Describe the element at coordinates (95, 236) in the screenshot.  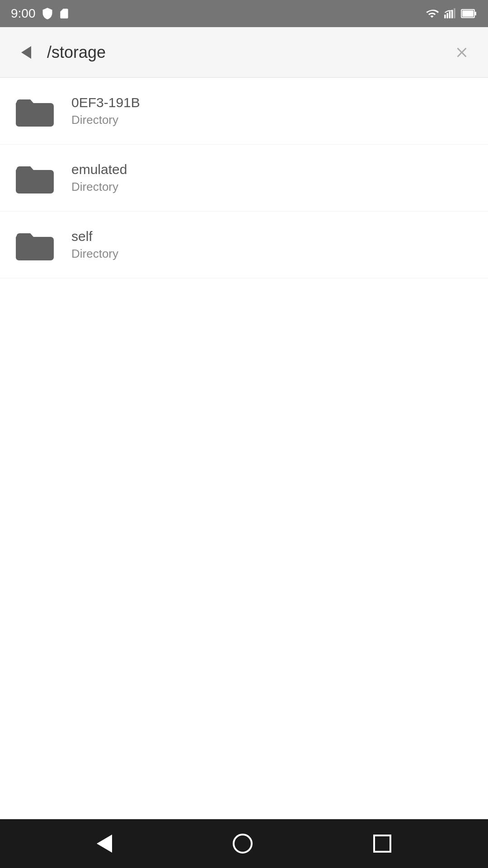
I see `item-name: self` at that location.